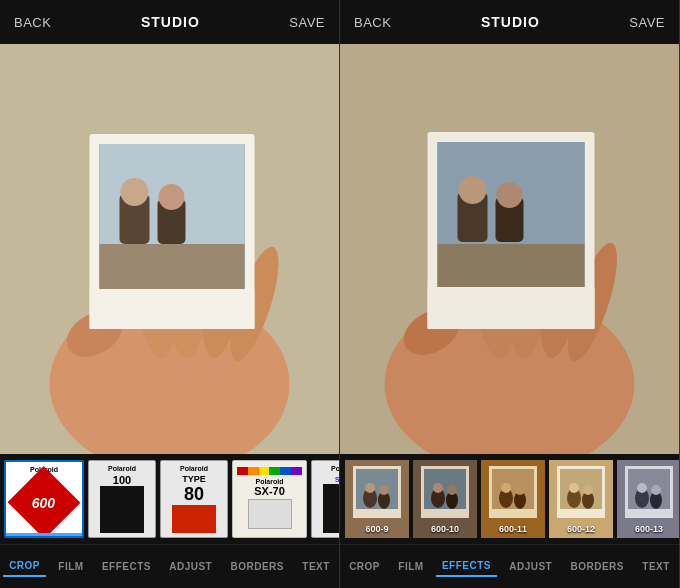 The image size is (680, 588). Describe the element at coordinates (32, 22) in the screenshot. I see `left-back-button: BACK` at that location.